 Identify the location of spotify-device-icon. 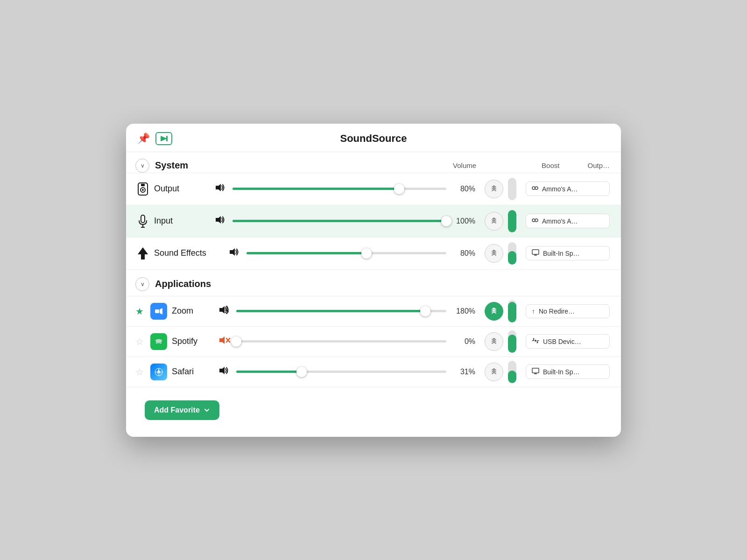
(536, 342).